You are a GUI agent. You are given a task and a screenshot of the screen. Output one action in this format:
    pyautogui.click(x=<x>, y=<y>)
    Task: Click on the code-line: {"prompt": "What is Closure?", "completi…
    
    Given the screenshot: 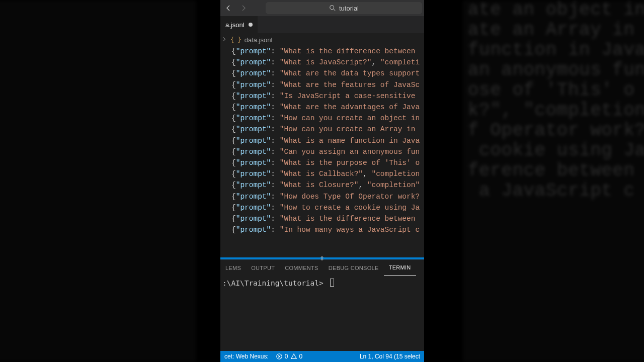 What is the action you would take?
    pyautogui.click(x=328, y=185)
    